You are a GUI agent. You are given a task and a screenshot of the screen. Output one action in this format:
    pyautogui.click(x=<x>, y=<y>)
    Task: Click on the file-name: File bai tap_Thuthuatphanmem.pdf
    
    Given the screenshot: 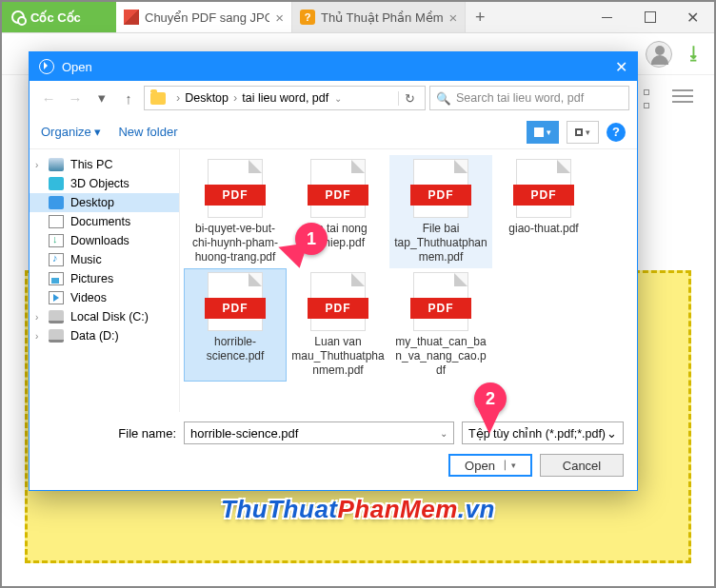 What is the action you would take?
    pyautogui.click(x=441, y=244)
    